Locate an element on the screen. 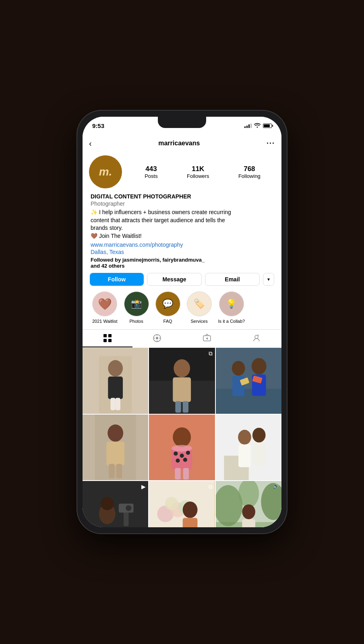 The height and width of the screenshot is (644, 364). followers-count: 11K is located at coordinates (198, 169).